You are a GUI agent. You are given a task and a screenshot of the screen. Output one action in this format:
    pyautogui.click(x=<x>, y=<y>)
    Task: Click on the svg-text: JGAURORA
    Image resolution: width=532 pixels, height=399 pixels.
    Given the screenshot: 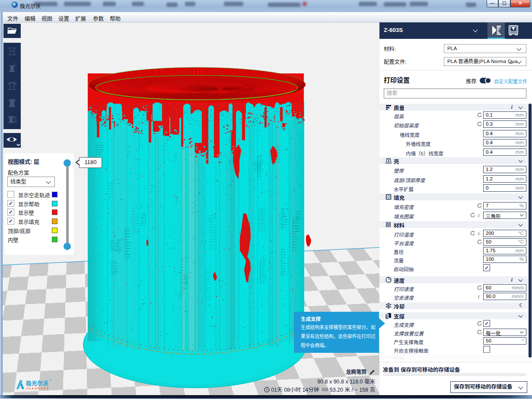 What is the action you would take?
    pyautogui.click(x=38, y=389)
    